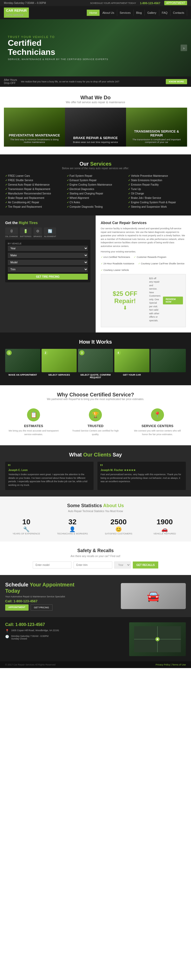 The image size is (191, 980). What do you see at coordinates (146, 565) in the screenshot?
I see `get-recalls-button: GET RECALLS` at bounding box center [146, 565].